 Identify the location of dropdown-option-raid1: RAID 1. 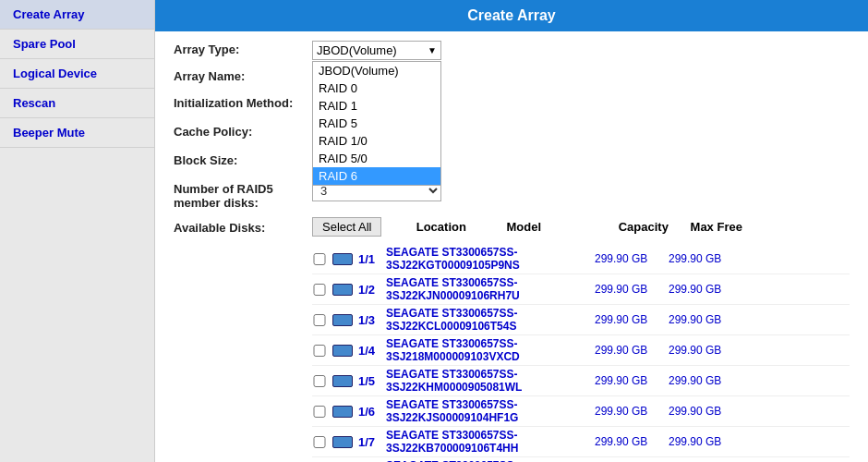
(377, 105).